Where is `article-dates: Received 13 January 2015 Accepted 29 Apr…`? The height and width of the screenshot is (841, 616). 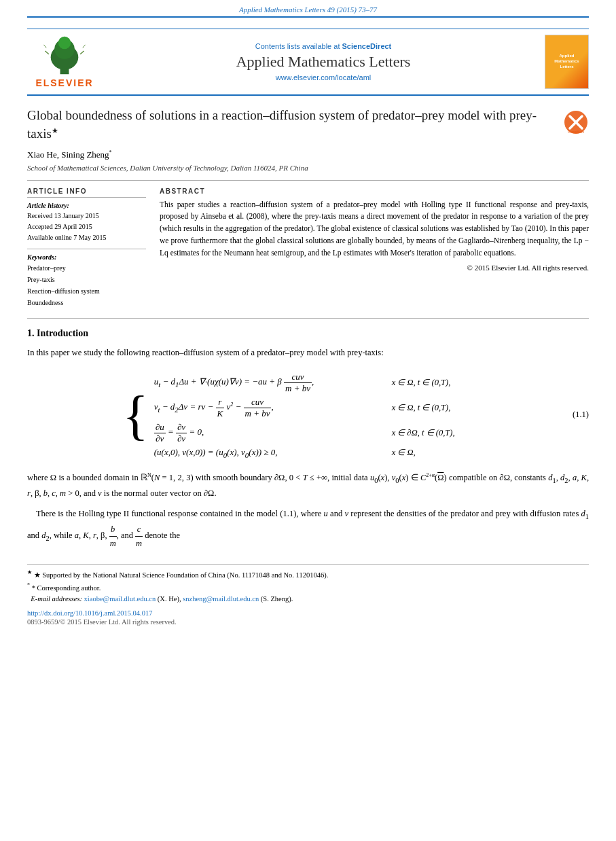 article-dates: Received 13 January 2015 Accepted 29 Apr… is located at coordinates (87, 227).